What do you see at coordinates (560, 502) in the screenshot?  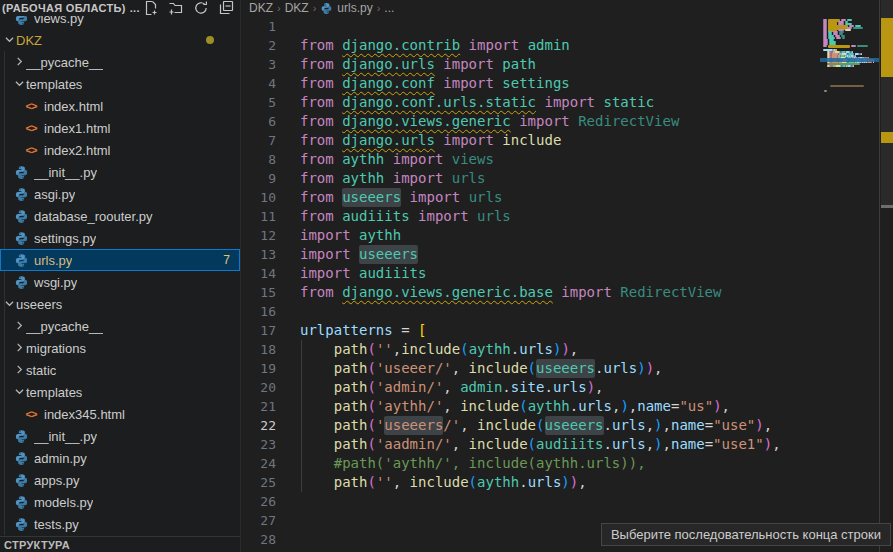 I see `code-line-26: 26` at bounding box center [560, 502].